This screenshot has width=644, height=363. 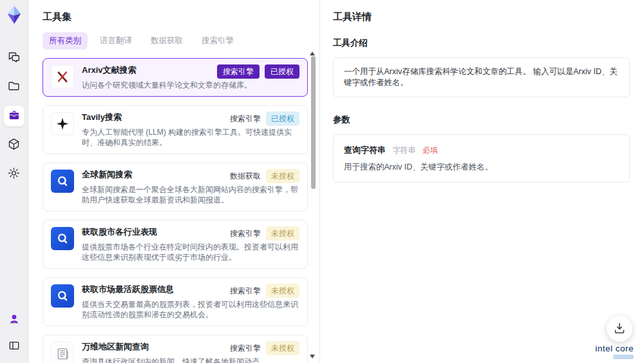 I want to click on sidebar-item-chat, so click(x=14, y=58).